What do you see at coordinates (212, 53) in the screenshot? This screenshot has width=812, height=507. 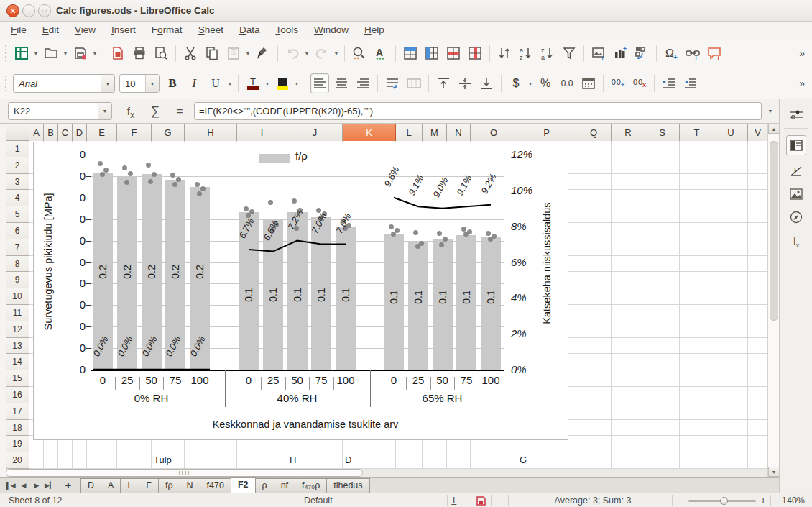 I see `copy-icon` at bounding box center [212, 53].